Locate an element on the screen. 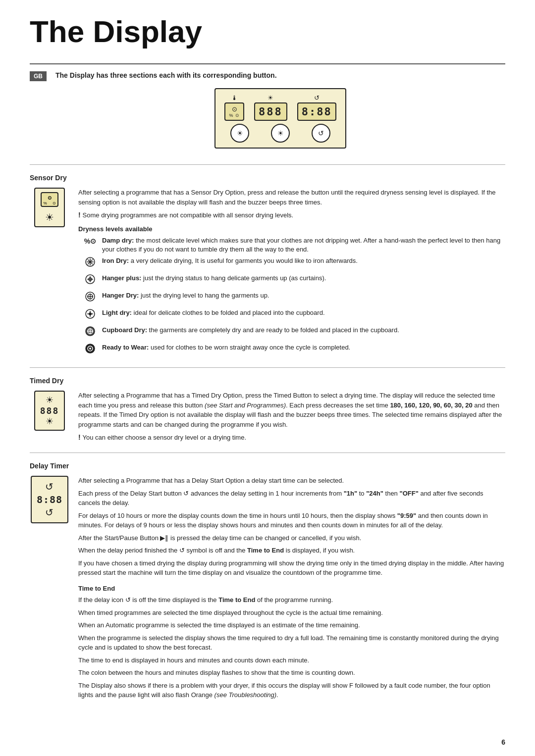 Image resolution: width=535 pixels, height=756 pixels. time-end-para6: The colon between the hours and minutes … is located at coordinates (292, 673).